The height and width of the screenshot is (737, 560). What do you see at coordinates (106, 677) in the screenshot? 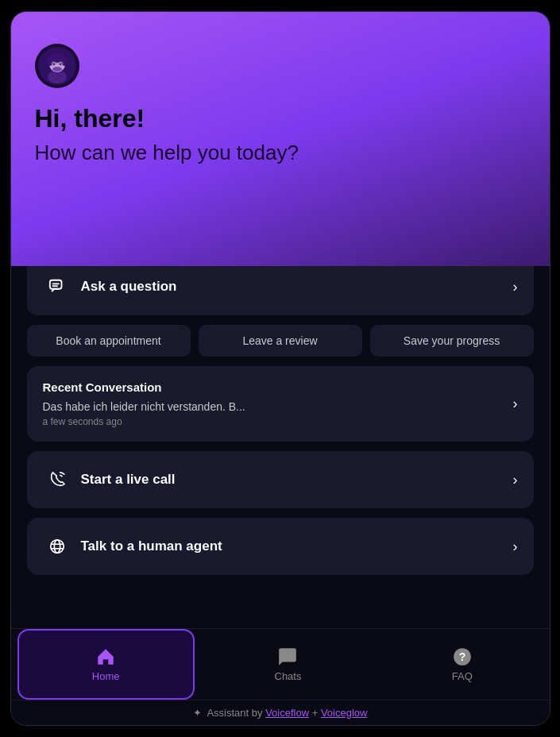
I see `nav-home-label: Home` at bounding box center [106, 677].